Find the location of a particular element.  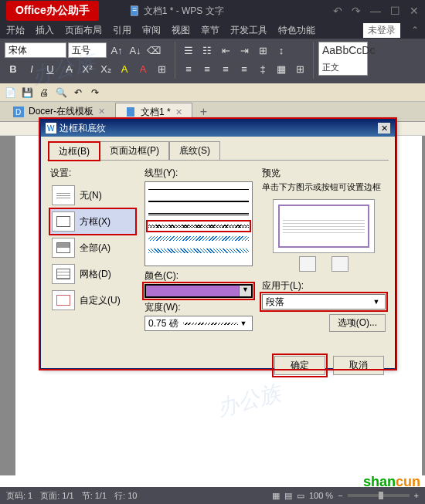

setting-none: 无(N) is located at coordinates (93, 195).